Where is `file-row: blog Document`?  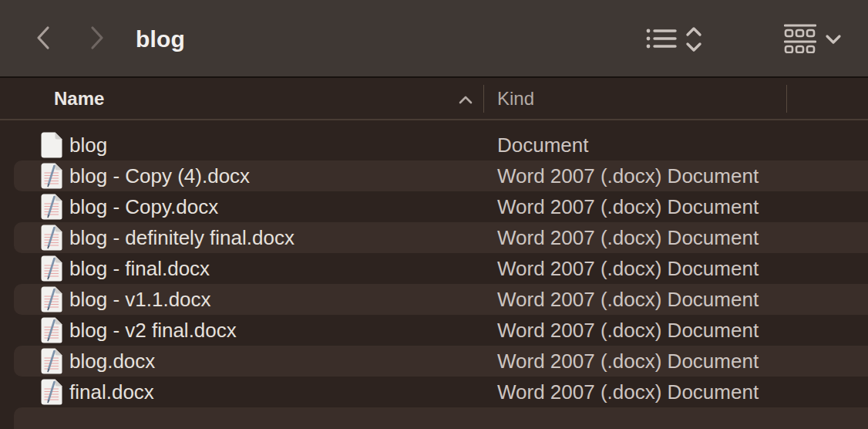 file-row: blog Document is located at coordinates (434, 145).